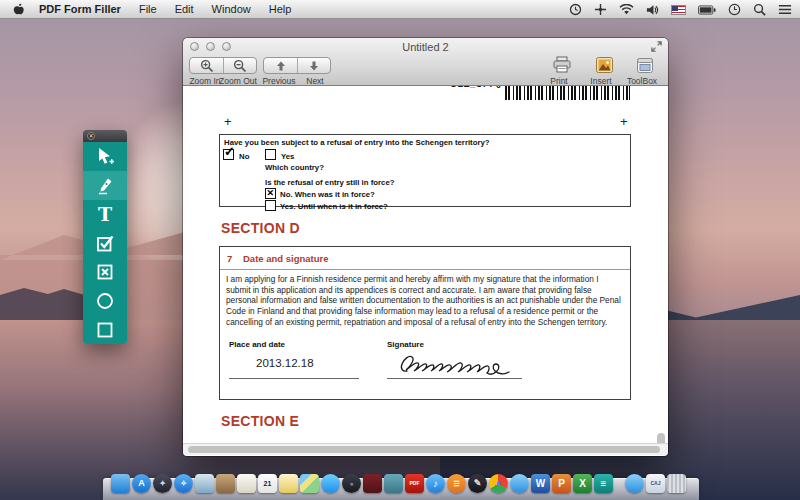 The width and height of the screenshot is (800, 500). What do you see at coordinates (270, 154) in the screenshot?
I see `q1-yes-checkbox` at bounding box center [270, 154].